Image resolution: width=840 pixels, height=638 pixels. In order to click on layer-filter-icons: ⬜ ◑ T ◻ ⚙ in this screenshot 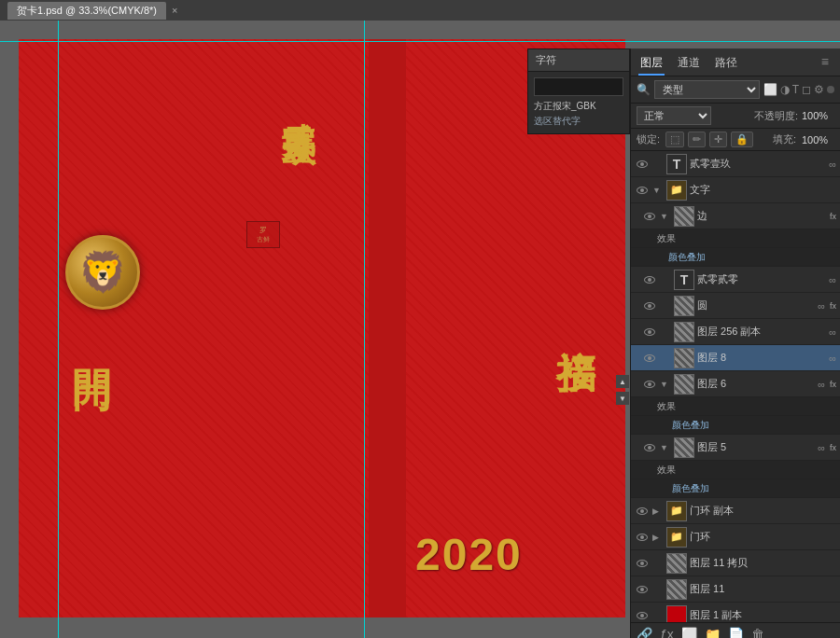, I will do `click(799, 90)`.